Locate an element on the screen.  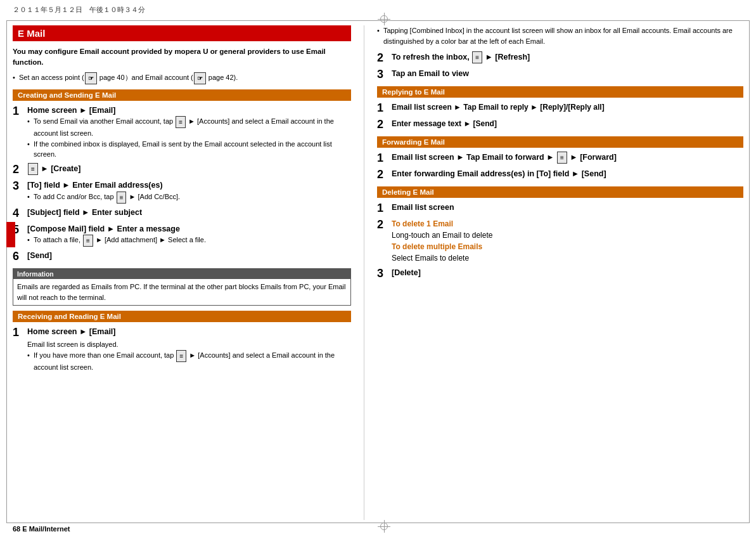
step-creating-6: 6 [Send] is located at coordinates (182, 256).